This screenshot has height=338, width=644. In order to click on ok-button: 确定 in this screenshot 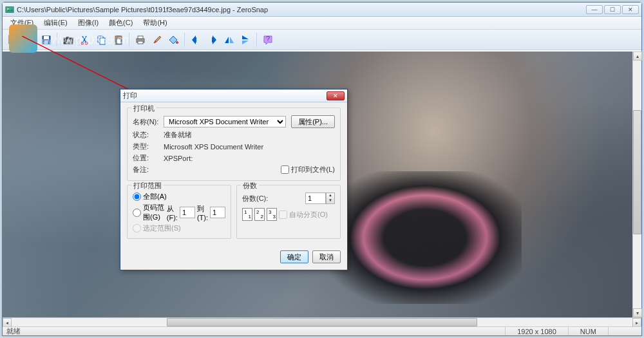, I will do `click(294, 257)`.